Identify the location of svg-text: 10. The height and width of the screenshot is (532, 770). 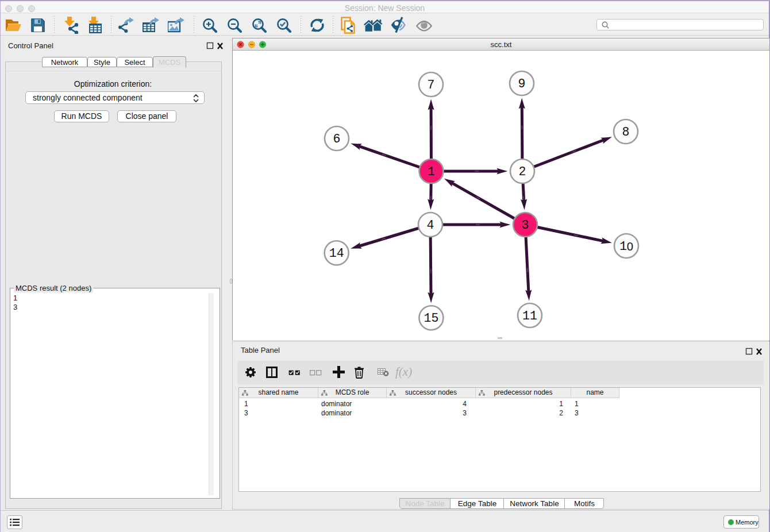
(626, 246).